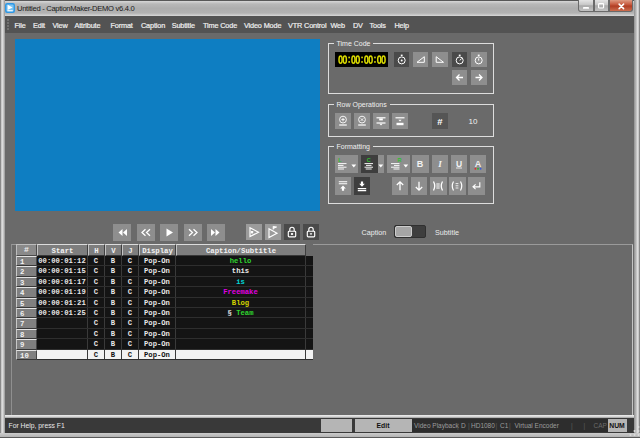 This screenshot has height=438, width=640. I want to click on svg-text: B, so click(420, 164).